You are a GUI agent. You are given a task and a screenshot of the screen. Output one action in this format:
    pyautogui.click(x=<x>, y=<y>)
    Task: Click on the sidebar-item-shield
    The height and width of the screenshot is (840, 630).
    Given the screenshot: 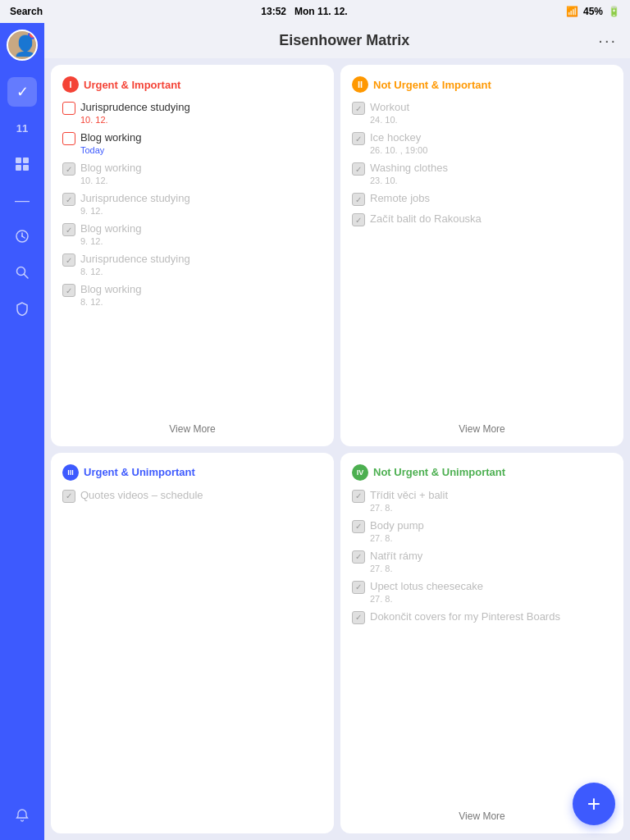 What is the action you would take?
    pyautogui.click(x=22, y=308)
    